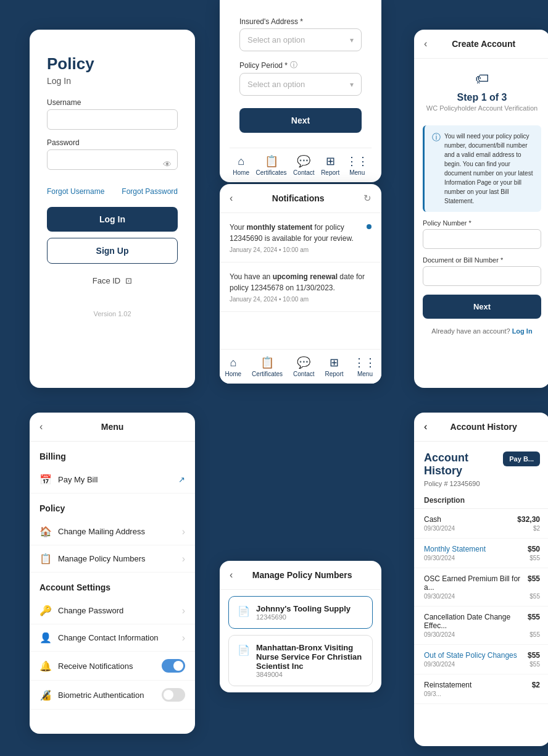  Describe the element at coordinates (304, 367) in the screenshot. I see `nav-contact-notif: 💬 Contact` at that location.